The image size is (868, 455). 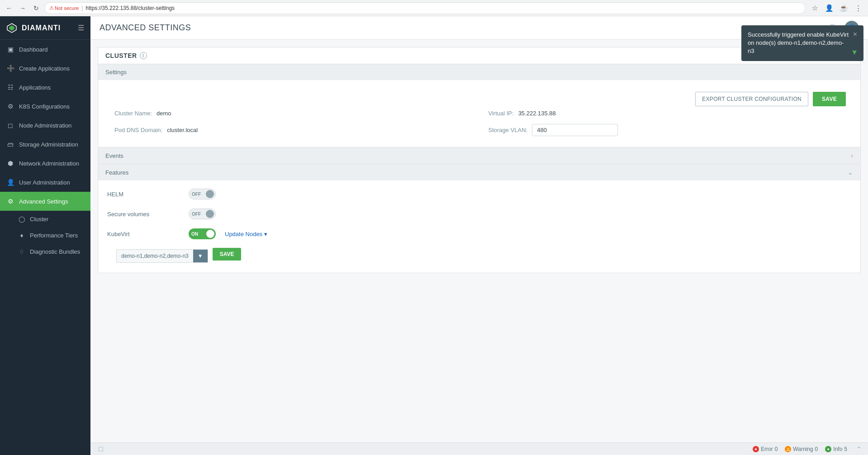 What do you see at coordinates (202, 194) in the screenshot?
I see `helm-toggle: OFF` at bounding box center [202, 194].